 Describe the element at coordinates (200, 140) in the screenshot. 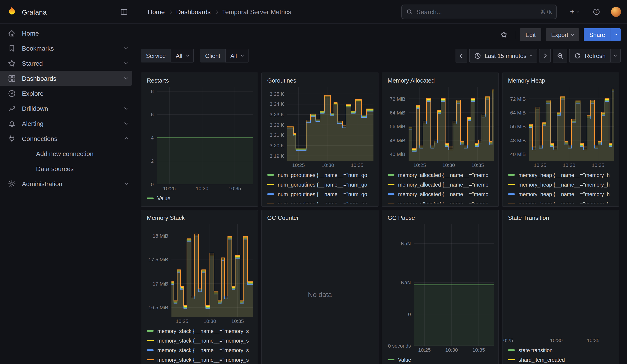

I see `panel-restarts: Restarts0246810:2510:3010:35Value` at that location.